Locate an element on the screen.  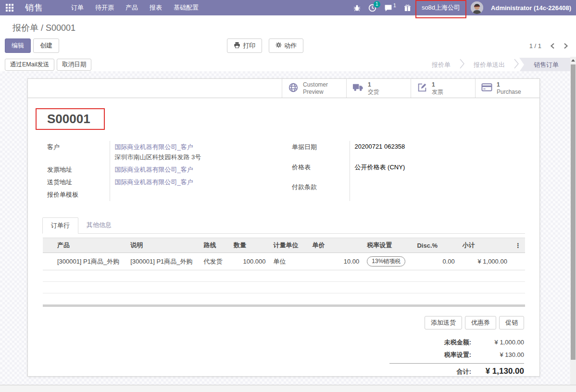
menu-to-invoice: 待开票 is located at coordinates (105, 8).